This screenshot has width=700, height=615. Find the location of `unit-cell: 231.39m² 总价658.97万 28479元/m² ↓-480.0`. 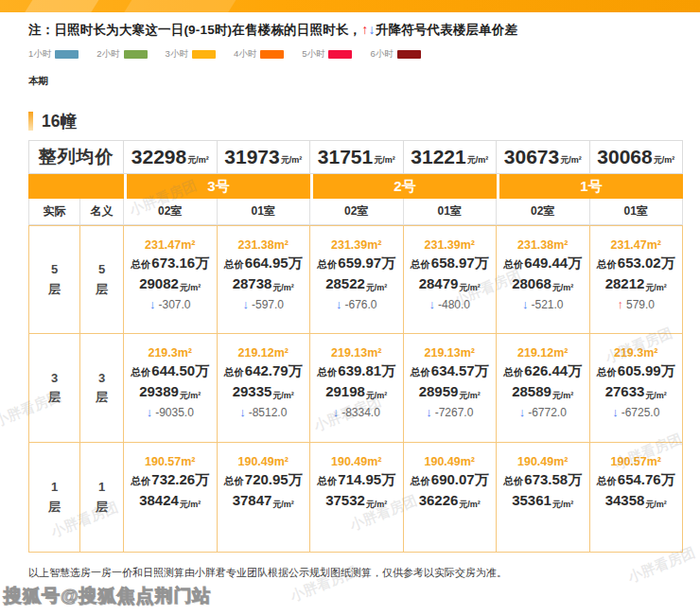

unit-cell: 231.39m² 总价658.97万 28479元/m² ↓-480.0 is located at coordinates (450, 280).